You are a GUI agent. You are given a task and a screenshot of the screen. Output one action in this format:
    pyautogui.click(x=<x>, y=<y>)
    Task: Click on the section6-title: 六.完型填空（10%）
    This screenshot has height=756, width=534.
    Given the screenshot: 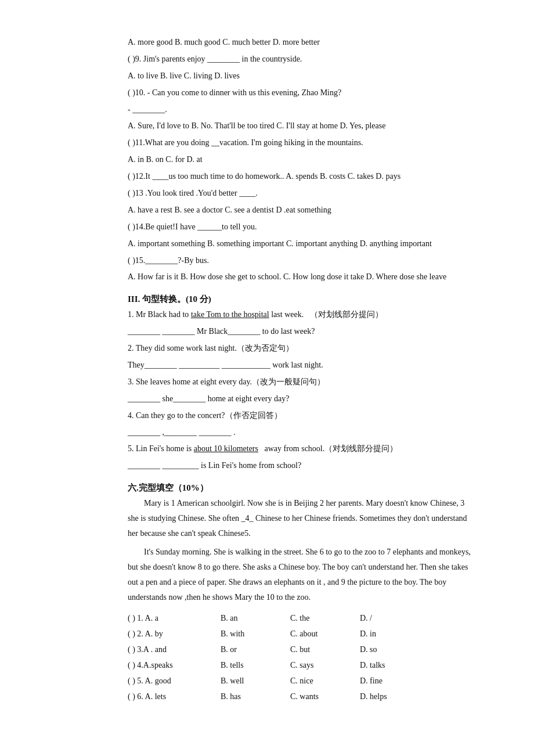 What is the action you would take?
    pyautogui.click(x=168, y=488)
    